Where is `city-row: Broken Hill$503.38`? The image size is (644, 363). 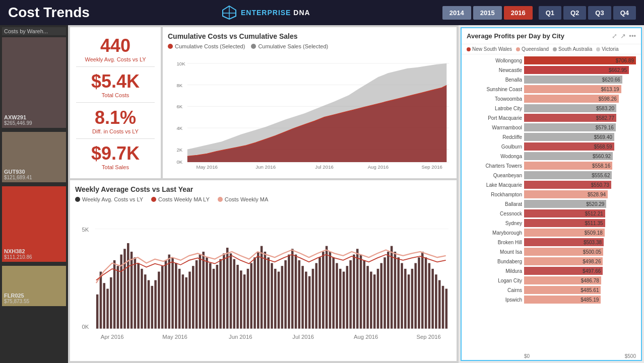 city-row: Broken Hill$503.38 is located at coordinates (551, 242).